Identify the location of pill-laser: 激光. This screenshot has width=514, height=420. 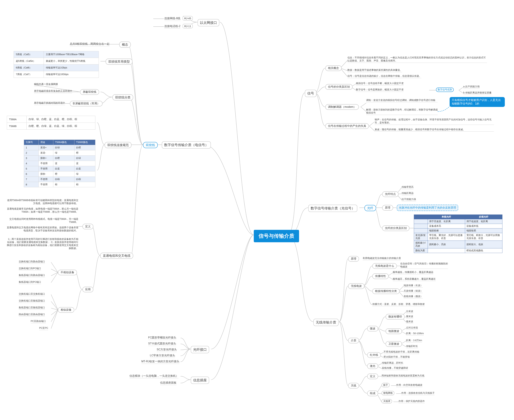
(373, 366).